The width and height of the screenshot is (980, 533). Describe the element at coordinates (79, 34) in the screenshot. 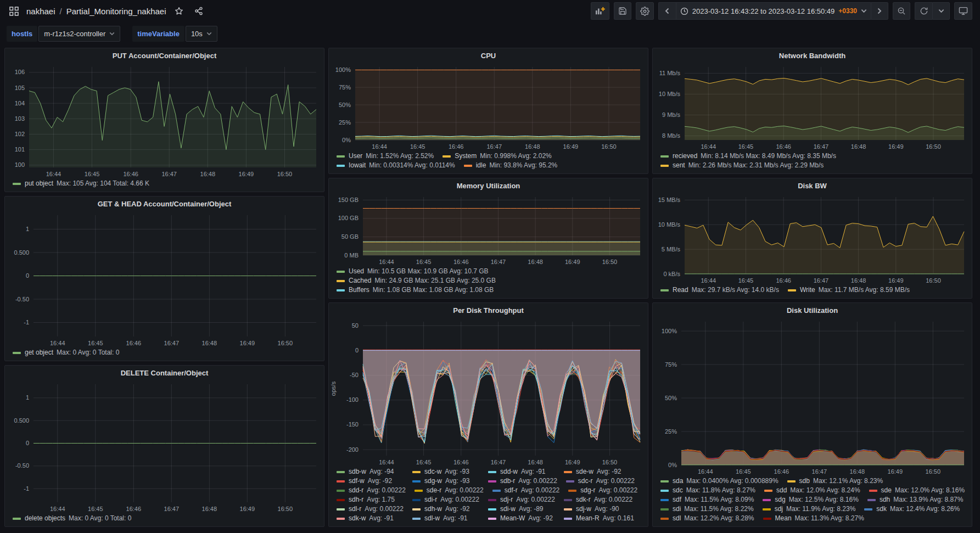

I see `variable-hostls-value-dropdown: m-r1z1s2-controller` at that location.